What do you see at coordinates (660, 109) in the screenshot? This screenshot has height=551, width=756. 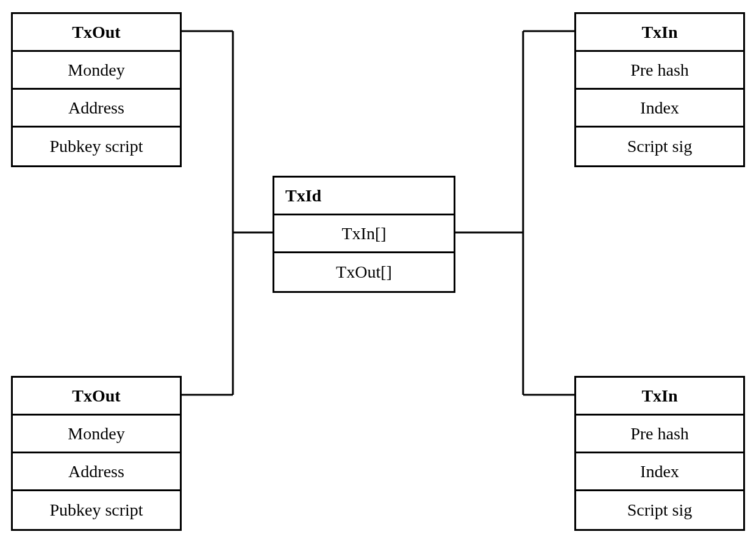 I see `txin-top-field-1: Index` at bounding box center [660, 109].